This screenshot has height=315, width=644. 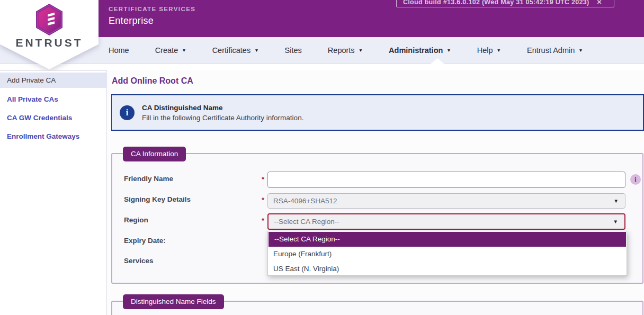 I want to click on region-option-europe-frankfurt: Europe (Frankfurt), so click(x=447, y=254).